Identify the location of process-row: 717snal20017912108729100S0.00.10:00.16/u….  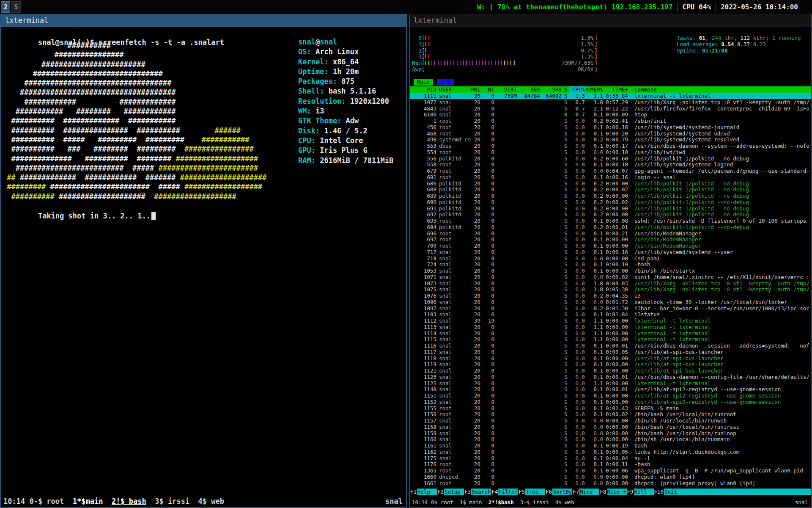
(611, 252).